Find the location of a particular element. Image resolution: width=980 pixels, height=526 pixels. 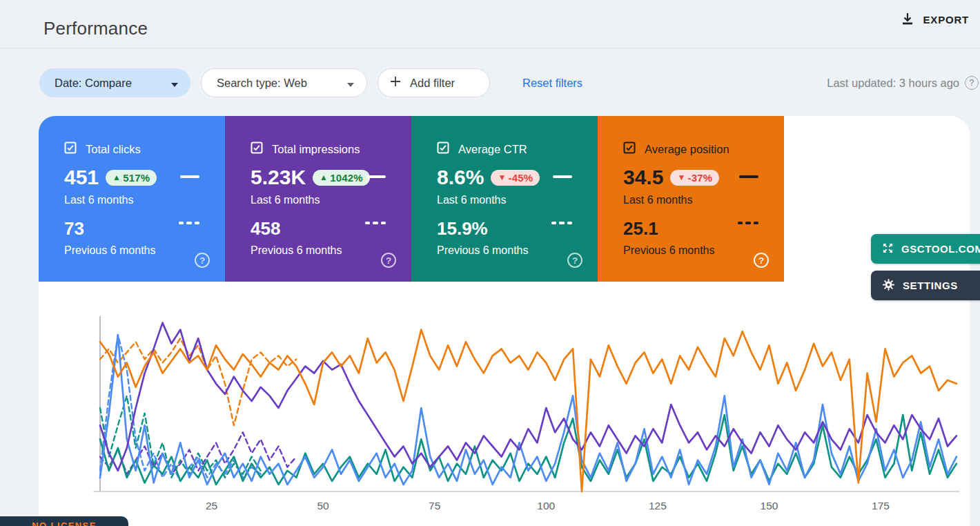

delta-badge: ▲ 1042% is located at coordinates (341, 178).